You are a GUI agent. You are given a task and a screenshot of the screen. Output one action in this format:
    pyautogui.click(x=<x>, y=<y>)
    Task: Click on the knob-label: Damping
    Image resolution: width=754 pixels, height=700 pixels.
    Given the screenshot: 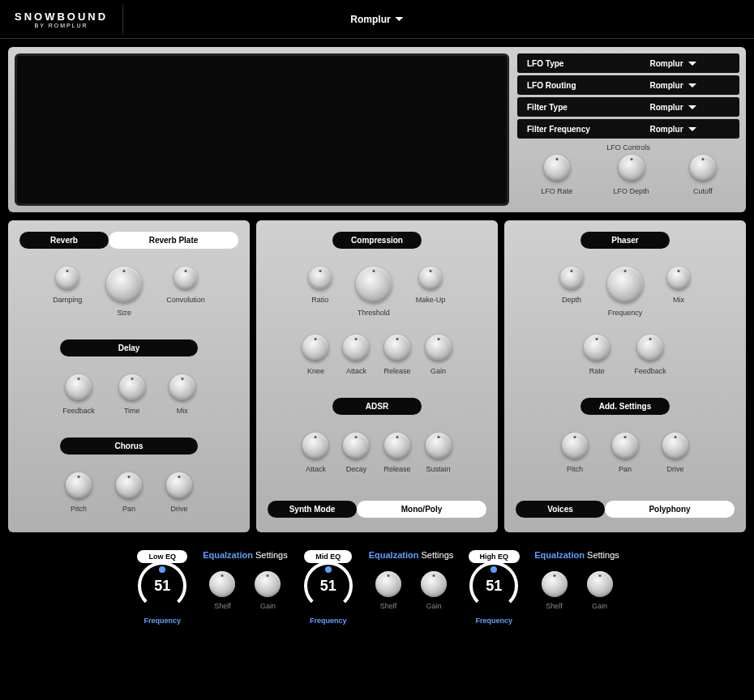 What is the action you would take?
    pyautogui.click(x=67, y=300)
    